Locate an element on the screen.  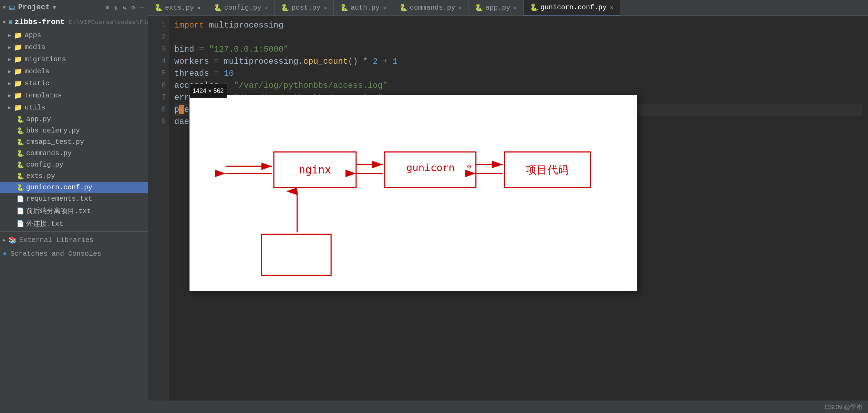
token-eq1: = is located at coordinates (202, 50).